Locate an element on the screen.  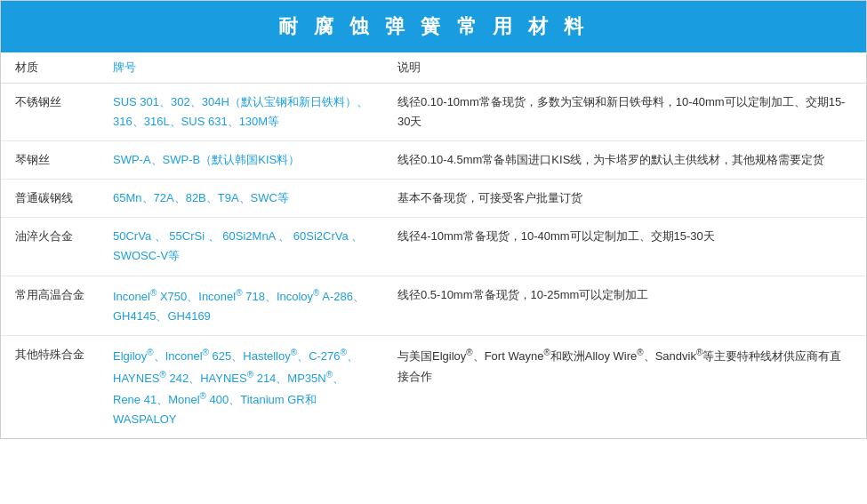
cell-brand: Inconel® X750、Inconel® 718、Incoloy® A-28… is located at coordinates (241, 306).